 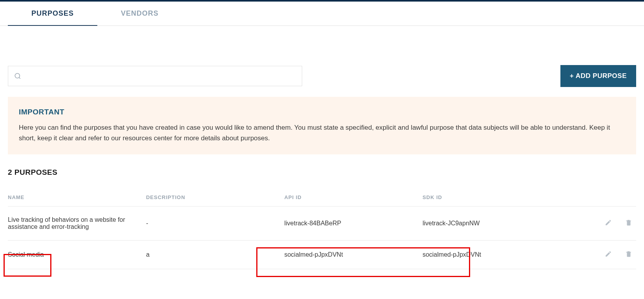 I want to click on header-actions, so click(x=605, y=198).